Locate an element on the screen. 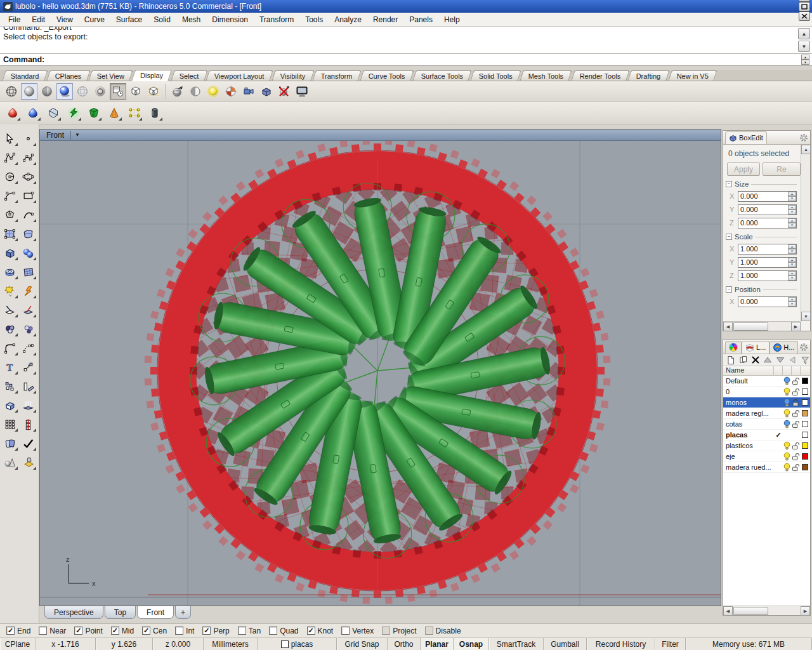  boxedit-tab: BoxEdit is located at coordinates (746, 138).